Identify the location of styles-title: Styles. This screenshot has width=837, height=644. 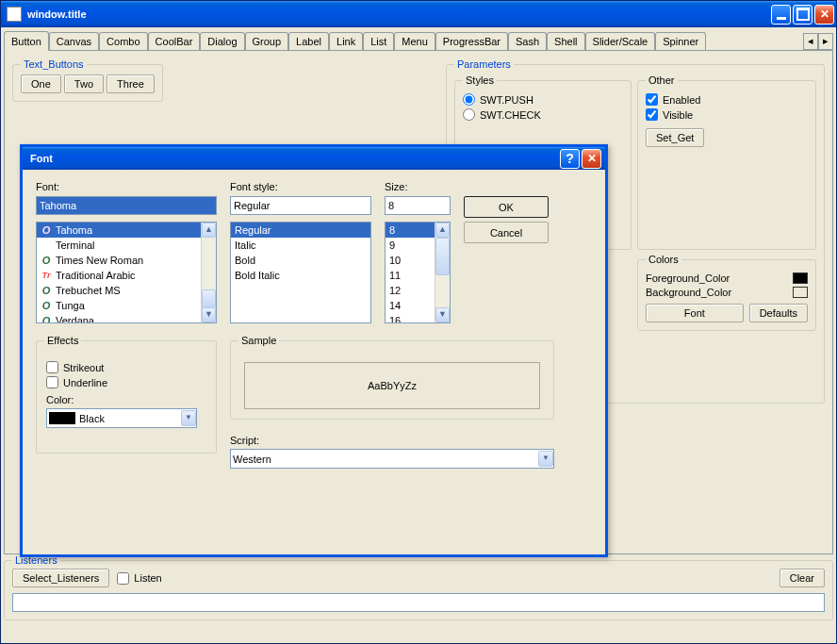
(480, 80).